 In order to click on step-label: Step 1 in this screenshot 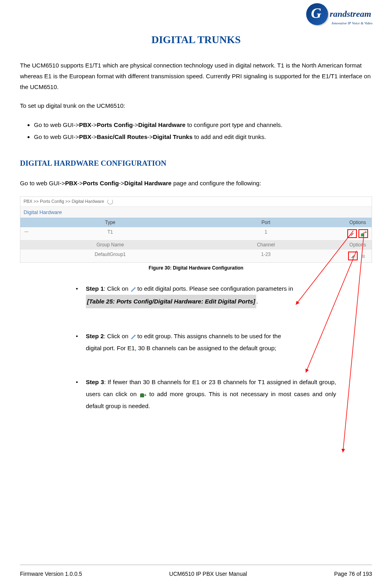, I will do `click(95, 288)`.